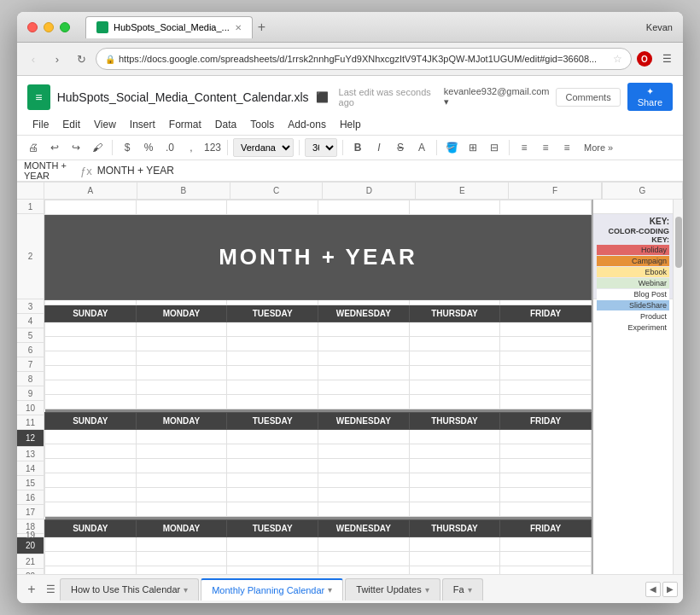 The image size is (700, 615). I want to click on cell-d1, so click(364, 208).